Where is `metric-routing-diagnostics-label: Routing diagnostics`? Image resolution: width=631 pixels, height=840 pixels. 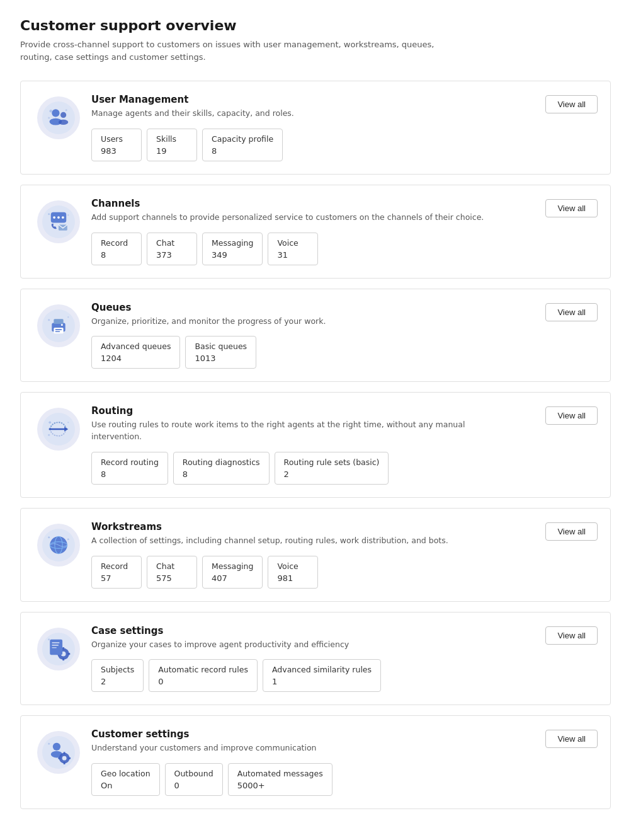 metric-routing-diagnostics-label: Routing diagnostics is located at coordinates (222, 463).